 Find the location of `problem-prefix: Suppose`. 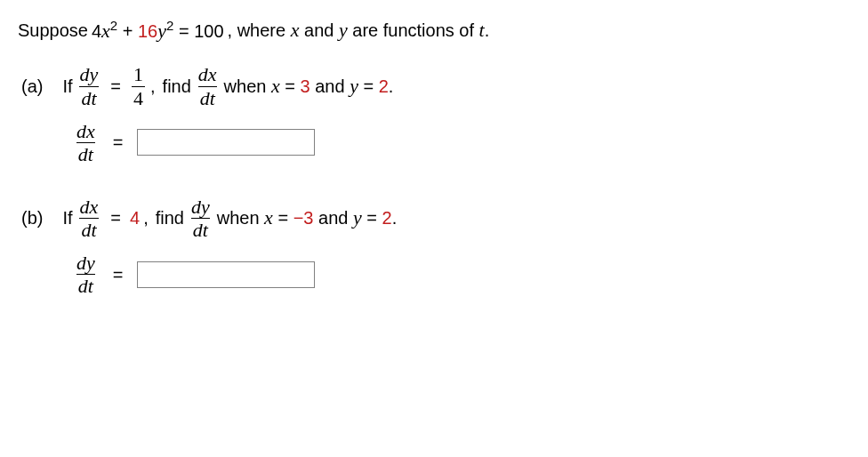

problem-prefix: Suppose is located at coordinates (53, 30).